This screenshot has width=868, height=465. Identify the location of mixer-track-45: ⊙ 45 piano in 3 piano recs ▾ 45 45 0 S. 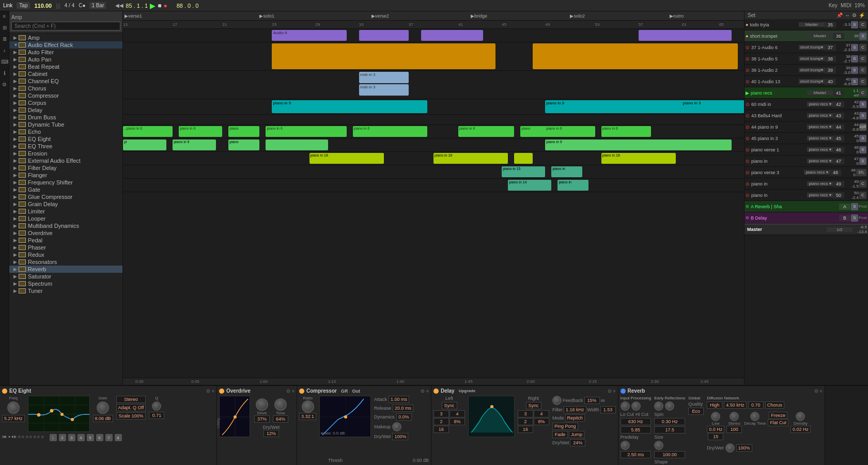
(806, 138).